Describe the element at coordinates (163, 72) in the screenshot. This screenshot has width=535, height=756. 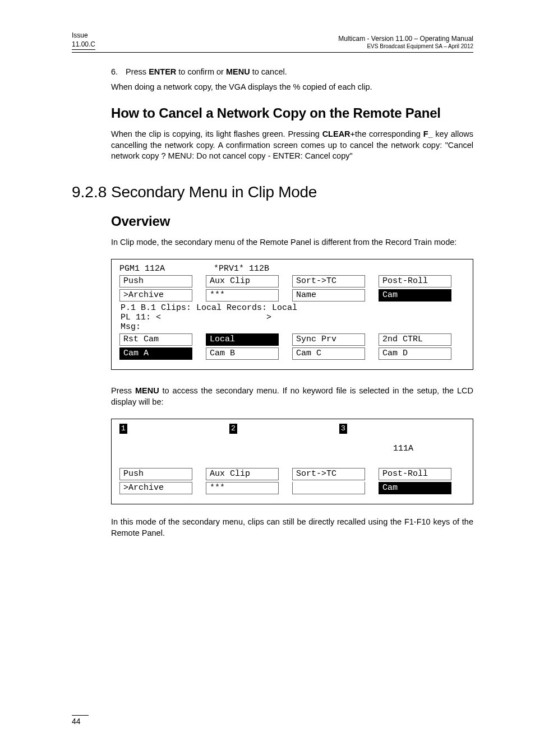
I see `step-6-bold1: ENTER` at that location.